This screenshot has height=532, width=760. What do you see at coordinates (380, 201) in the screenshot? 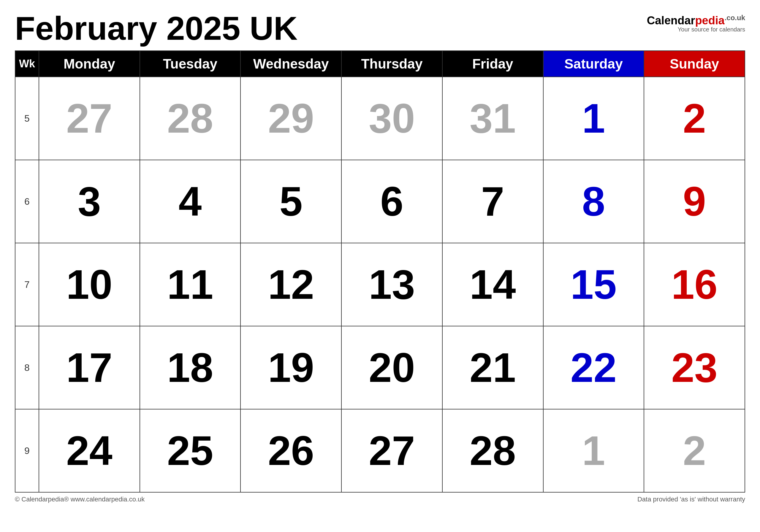
I see `week-row-6: 63456789` at bounding box center [380, 201].